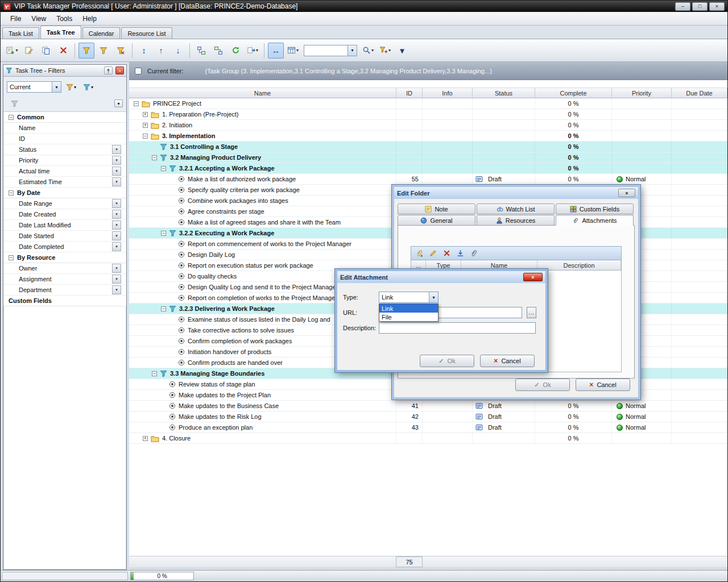 Image resolution: width=728 pixels, height=582 pixels. Describe the element at coordinates (144, 51) in the screenshot. I see `move-task-button: ↕` at that location.